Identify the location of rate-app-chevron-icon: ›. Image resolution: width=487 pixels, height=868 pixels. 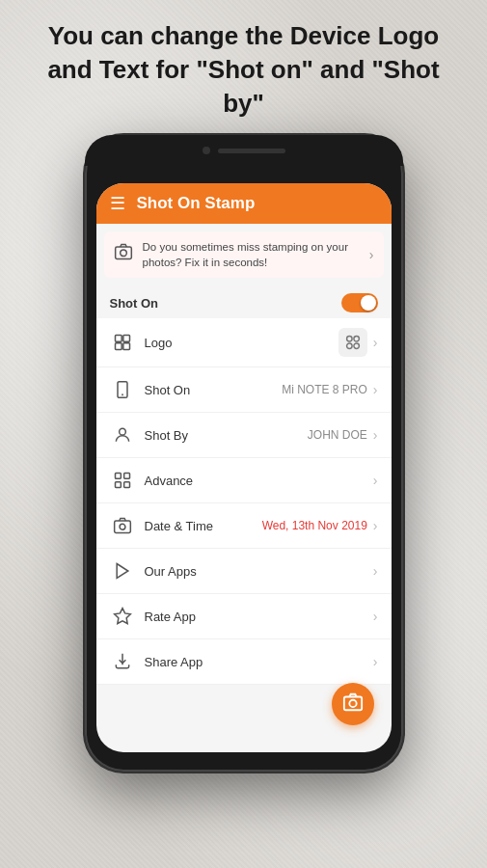
(376, 616).